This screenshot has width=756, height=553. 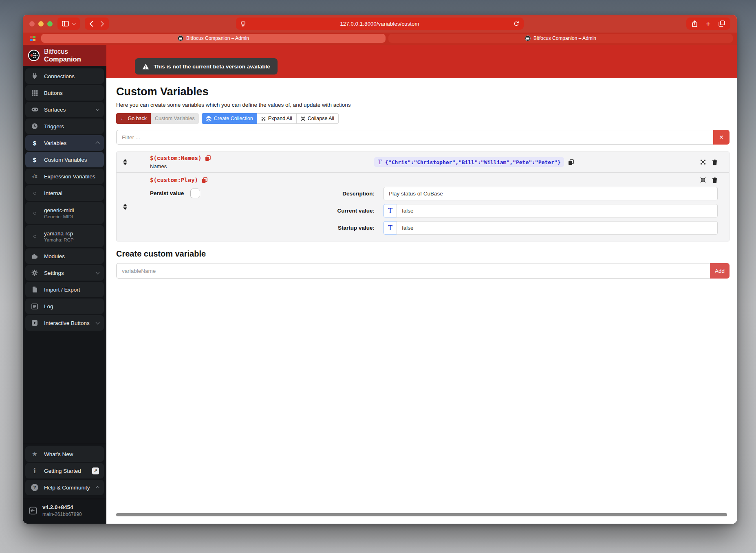 What do you see at coordinates (35, 454) in the screenshot?
I see `star-icon: ★` at bounding box center [35, 454].